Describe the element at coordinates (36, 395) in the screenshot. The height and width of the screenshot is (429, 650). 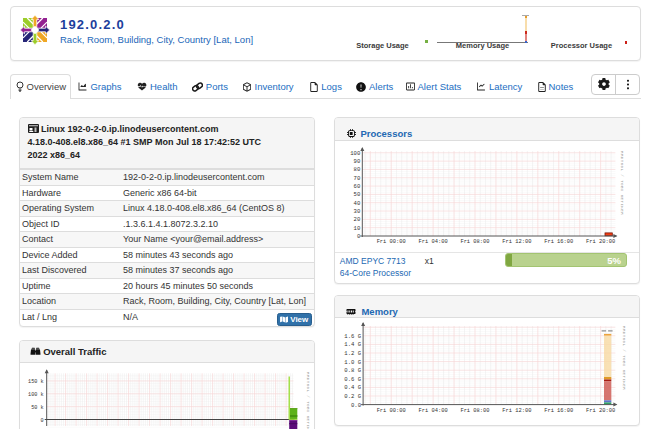
I see `svg-text: 100 k` at that location.